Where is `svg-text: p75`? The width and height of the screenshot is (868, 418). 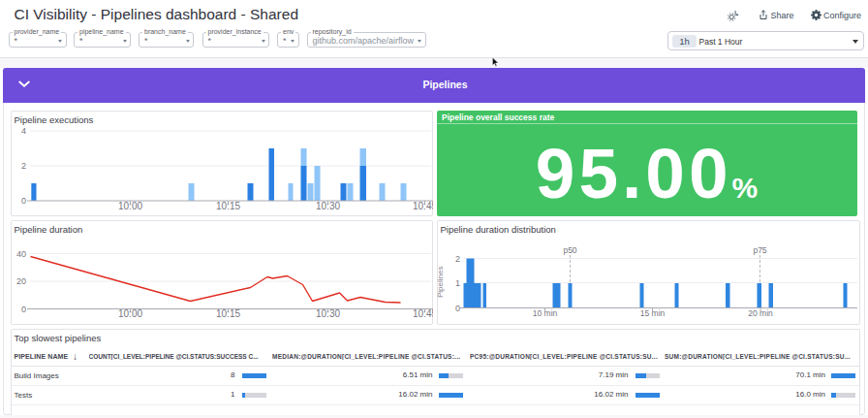 svg-text: p75 is located at coordinates (760, 250).